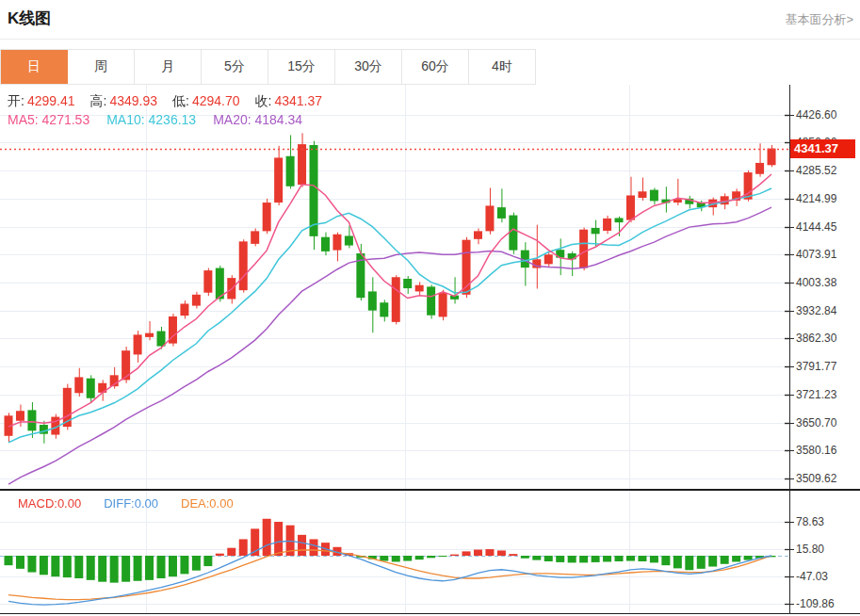  What do you see at coordinates (268, 67) in the screenshot?
I see `period-tabs: 日周月5分15分30分60分4时` at bounding box center [268, 67].